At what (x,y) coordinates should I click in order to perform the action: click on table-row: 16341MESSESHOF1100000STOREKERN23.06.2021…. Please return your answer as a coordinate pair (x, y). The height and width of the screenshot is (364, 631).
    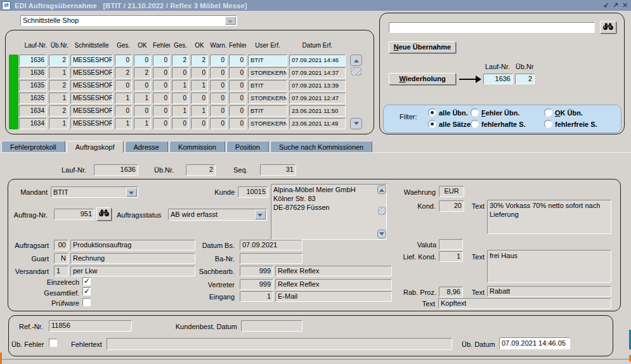
    Looking at the image, I should click on (183, 124).